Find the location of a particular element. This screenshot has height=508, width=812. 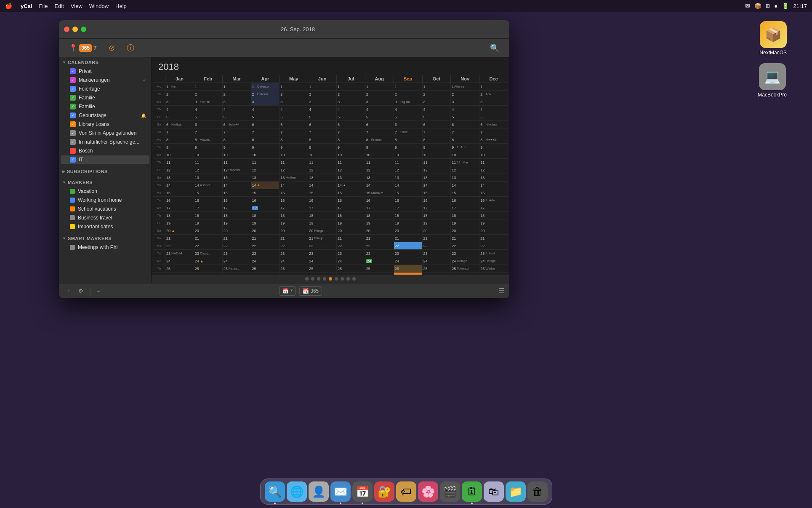

oct-8: 8 is located at coordinates (437, 140).